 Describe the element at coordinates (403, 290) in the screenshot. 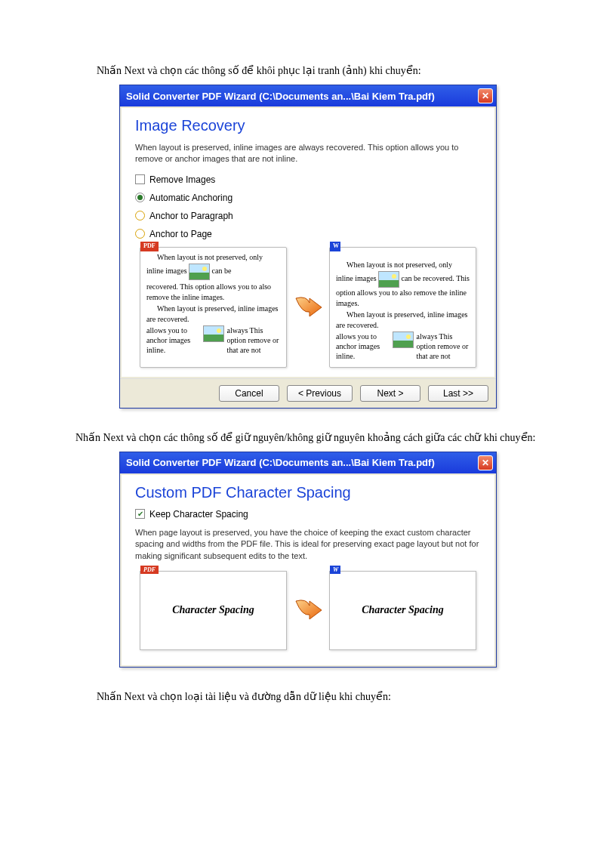

I see `preview-text: inline images can be recovered. This opt…` at that location.